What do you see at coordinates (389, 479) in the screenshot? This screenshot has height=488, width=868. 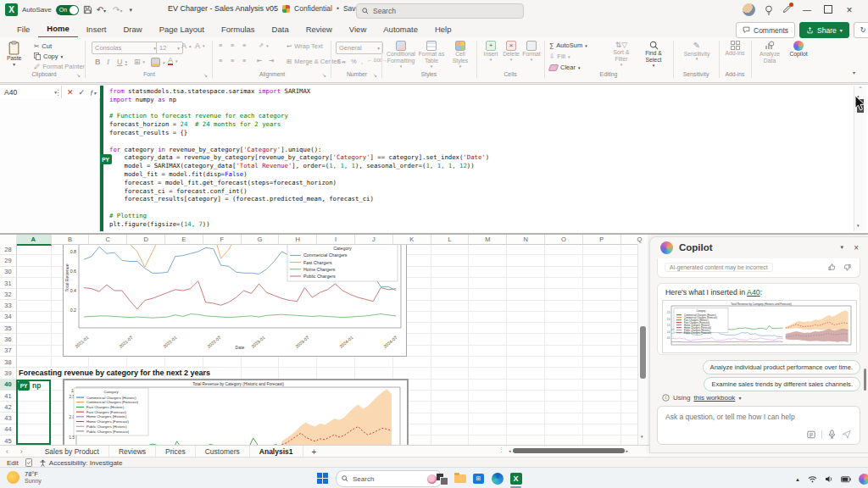 I see `taskbar-search-box: Search` at bounding box center [389, 479].